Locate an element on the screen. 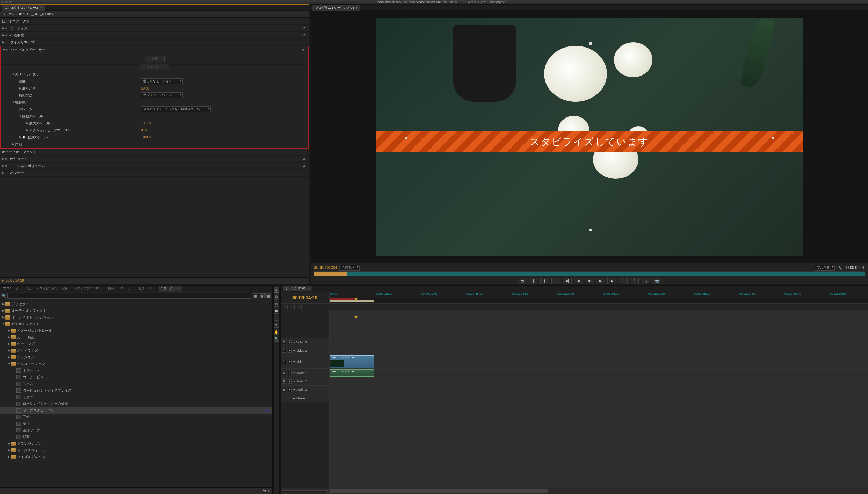 Image resolution: width=868 pixels, height=494 pixels. program-timecode-left: 00:00:14:28 is located at coordinates (325, 267).